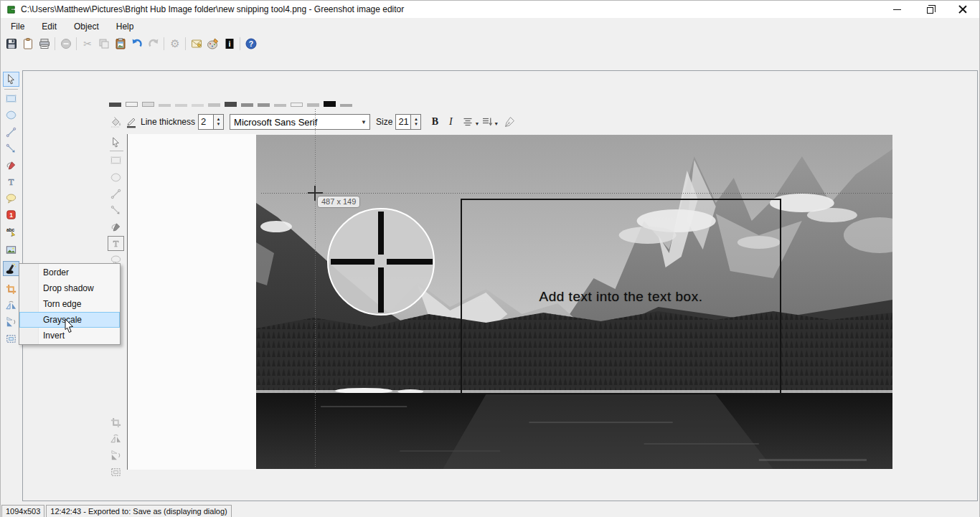 This screenshot has width=980, height=517. I want to click on highlight-icon: abc, so click(11, 232).